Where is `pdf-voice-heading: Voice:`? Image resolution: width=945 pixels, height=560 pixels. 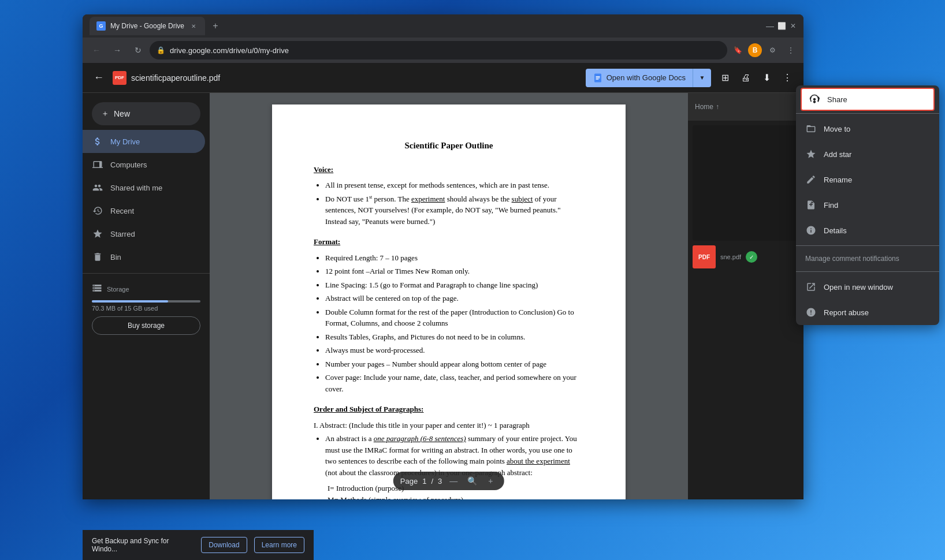 pdf-voice-heading: Voice: is located at coordinates (449, 170).